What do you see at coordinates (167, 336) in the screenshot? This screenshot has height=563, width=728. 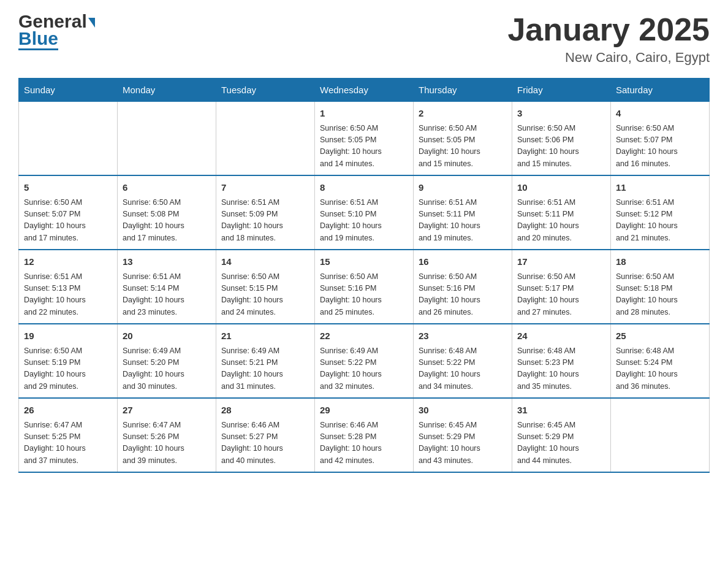 I see `day-number: 20` at bounding box center [167, 336].